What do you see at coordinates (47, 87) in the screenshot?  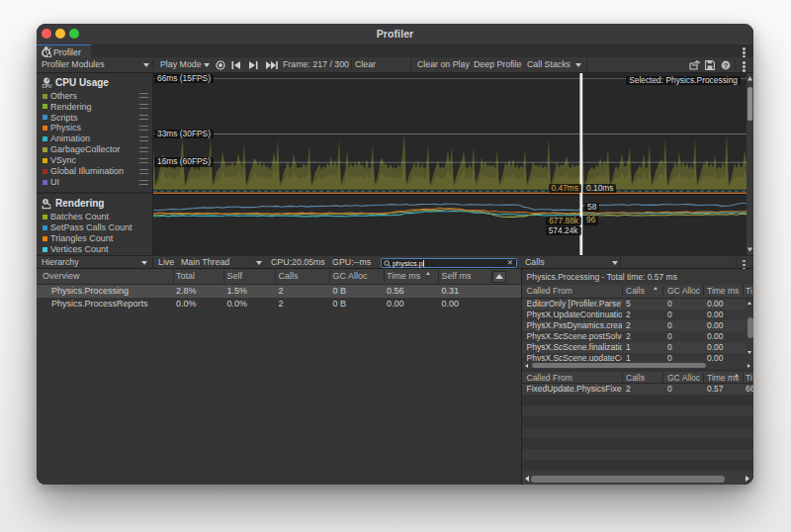 I see `svg-text: CPU` at bounding box center [47, 87].